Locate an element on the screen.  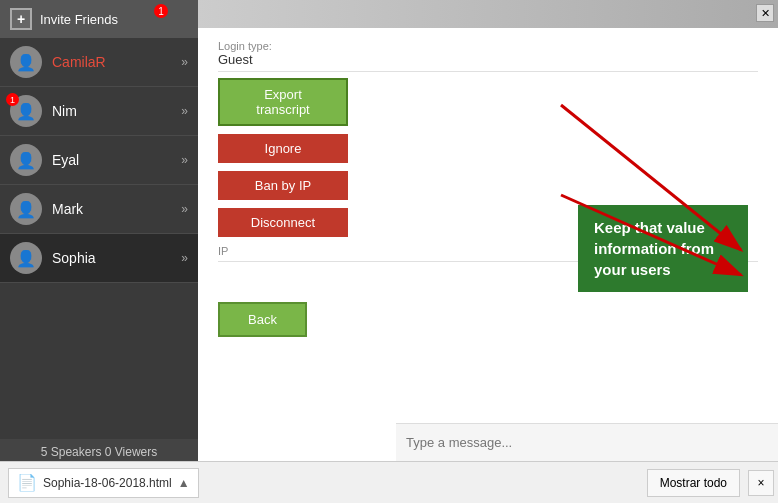
close-download-button: × is located at coordinates (761, 483).